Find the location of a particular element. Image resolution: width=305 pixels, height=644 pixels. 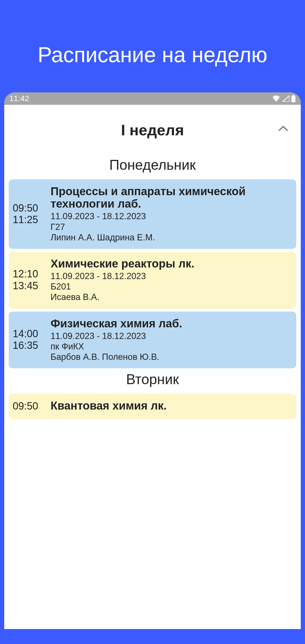

lesson-info: Процессы и аппараты химической технологи… is located at coordinates (172, 214).